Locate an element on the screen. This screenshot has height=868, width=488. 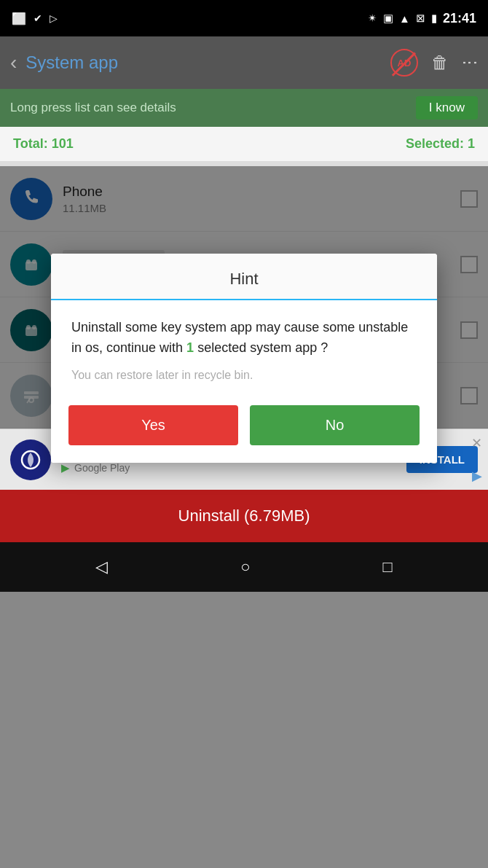
signal-off-icon: ⊠ is located at coordinates (421, 18).